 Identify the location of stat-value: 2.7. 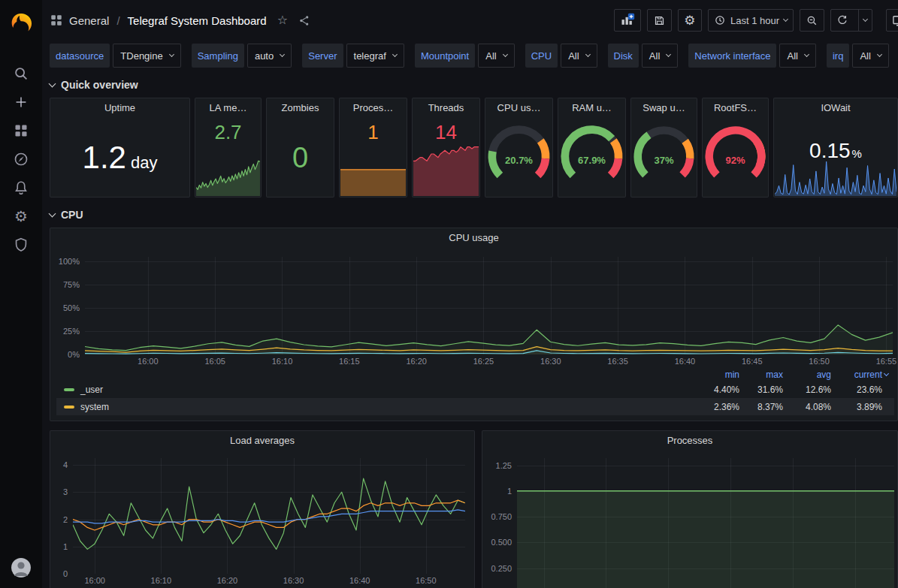
(228, 132).